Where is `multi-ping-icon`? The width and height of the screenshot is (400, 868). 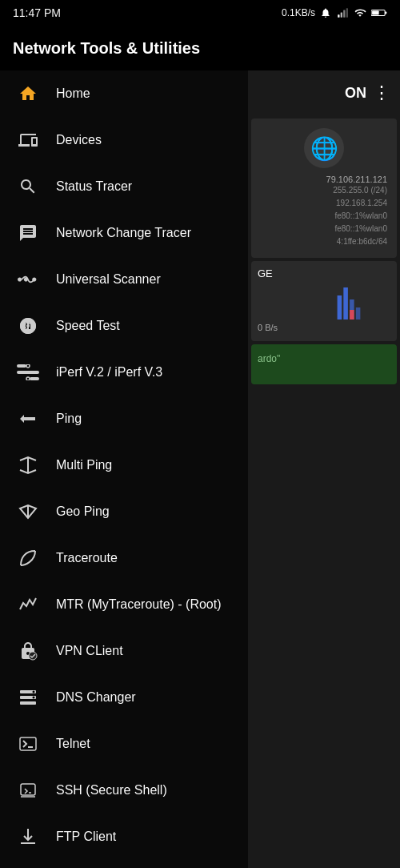 multi-ping-icon is located at coordinates (28, 465).